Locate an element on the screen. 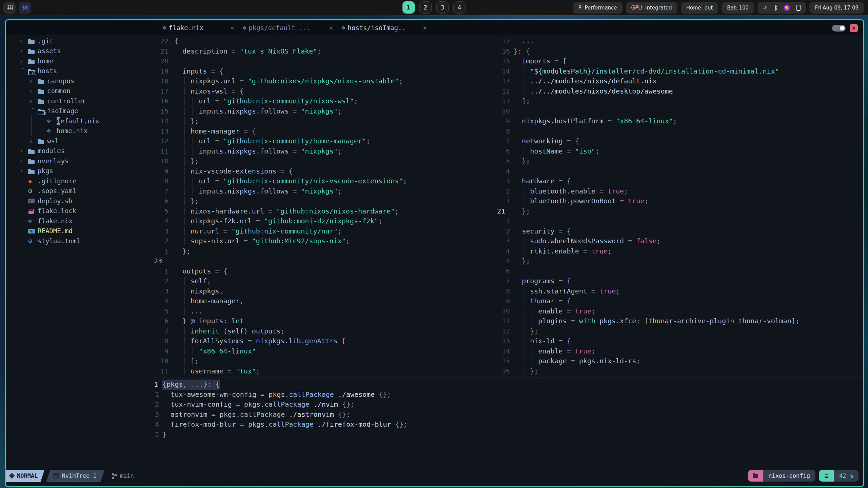 The width and height of the screenshot is (868, 488). code-line: 1 outputs = { is located at coordinates (324, 271).